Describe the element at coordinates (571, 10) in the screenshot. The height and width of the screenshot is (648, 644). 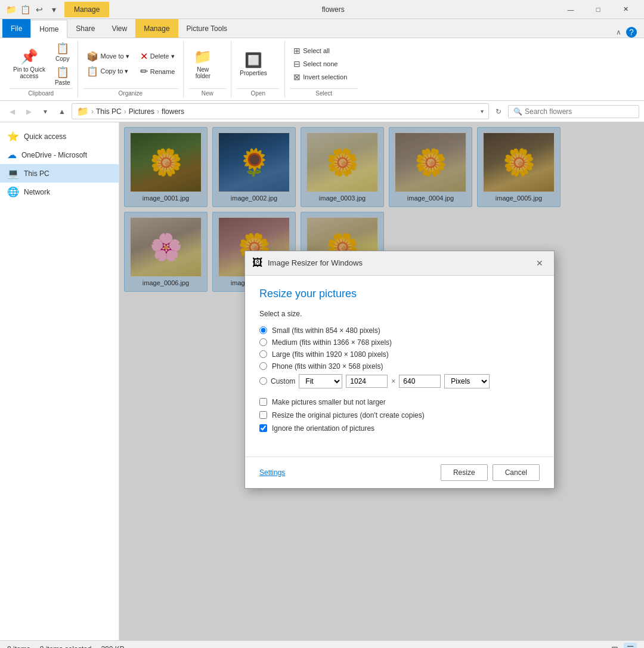
I see `minimize-btn: —` at that location.